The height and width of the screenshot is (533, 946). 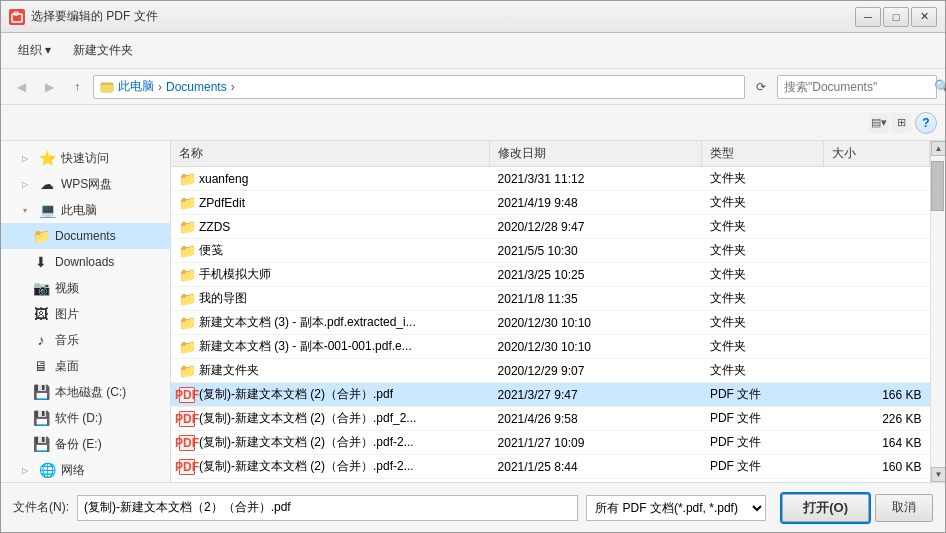 What do you see at coordinates (550, 467) in the screenshot?
I see `table-row: PDF(复制)-新建文本文档 (2)（合并）.pdf-2...2021/1/25…` at bounding box center [550, 467].